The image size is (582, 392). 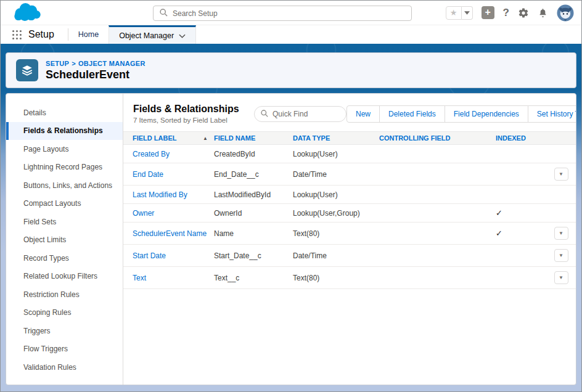 I want to click on field-label-link: Owner, so click(x=143, y=213).